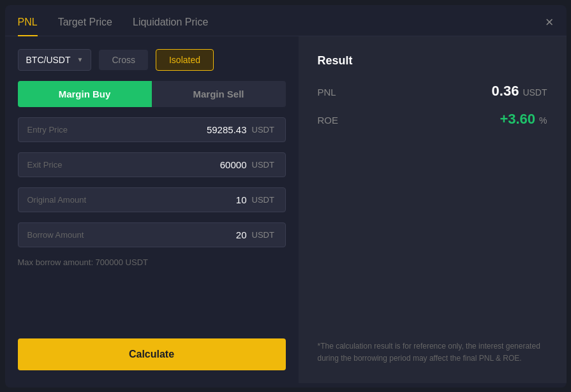 The width and height of the screenshot is (571, 392). I want to click on pnl-value-area: 0.36 USDT, so click(519, 91).